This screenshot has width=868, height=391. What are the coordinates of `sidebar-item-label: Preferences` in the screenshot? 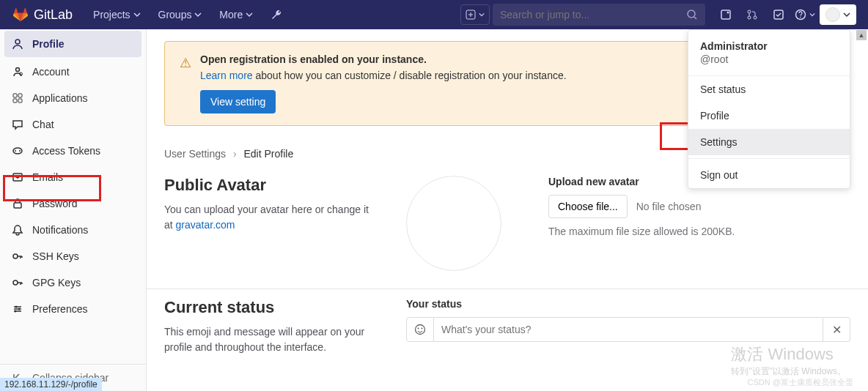 It's located at (60, 309).